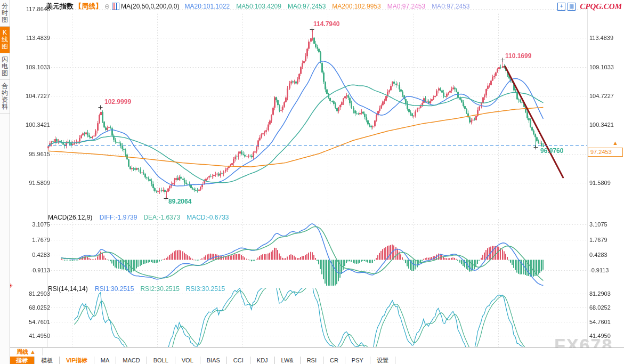  I want to click on indicator-toolbar: 指标模板VIP指标MAMACDBOLLVOLBIASCCIKDJLW&RSICR…, so click(317, 360).